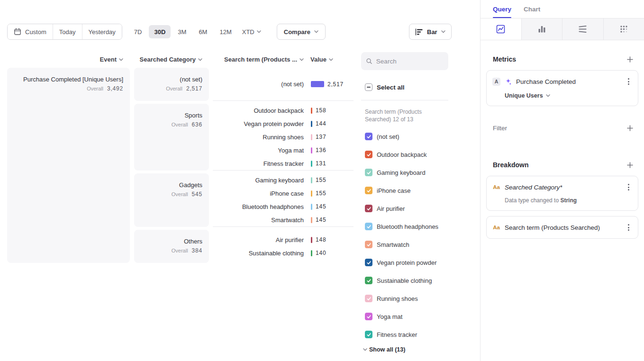 This screenshot has height=361, width=644. Describe the element at coordinates (160, 32) in the screenshot. I see `range-button-30d: 30D` at that location.